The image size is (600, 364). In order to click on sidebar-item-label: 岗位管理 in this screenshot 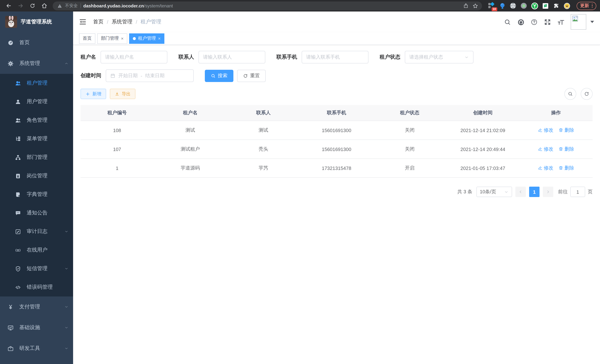, I will do `click(37, 176)`.